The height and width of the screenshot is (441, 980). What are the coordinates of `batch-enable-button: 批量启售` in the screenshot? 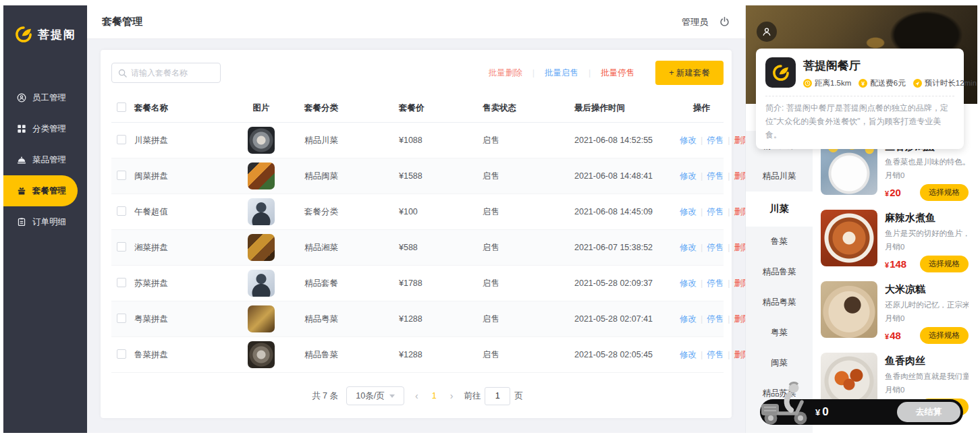 It's located at (562, 73).